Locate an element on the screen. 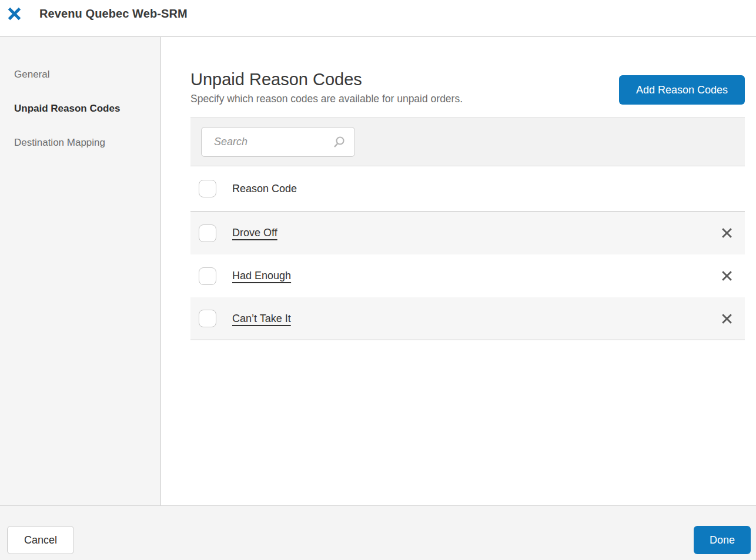 The image size is (756, 560). sidebar-item-unpaid-reason-codes: Unpaid Reason Codes is located at coordinates (80, 109).